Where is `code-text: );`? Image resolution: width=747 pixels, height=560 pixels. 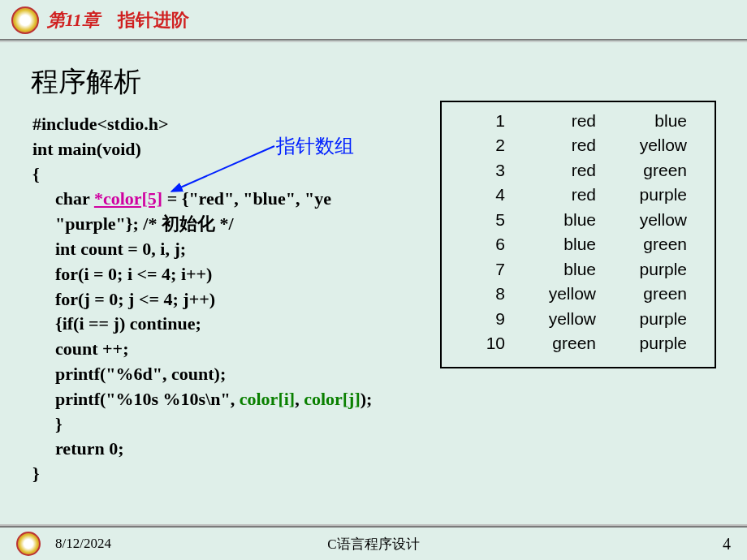 code-text: ); is located at coordinates (367, 399).